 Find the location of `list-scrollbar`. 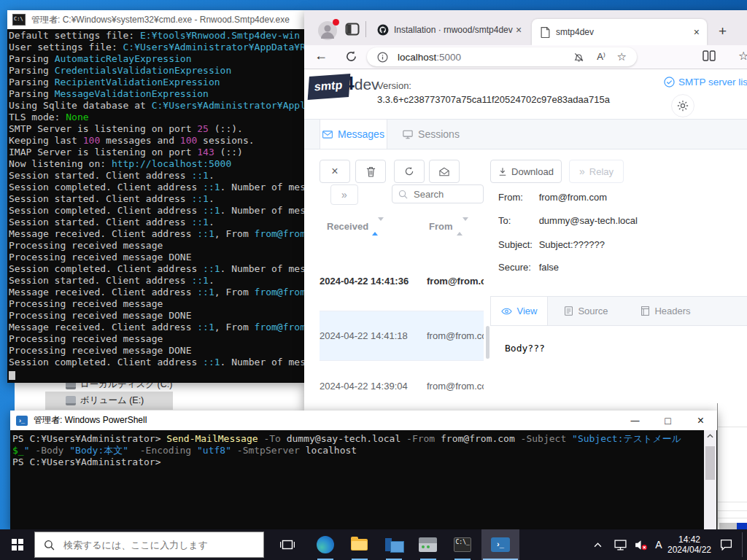

list-scrollbar is located at coordinates (487, 343).